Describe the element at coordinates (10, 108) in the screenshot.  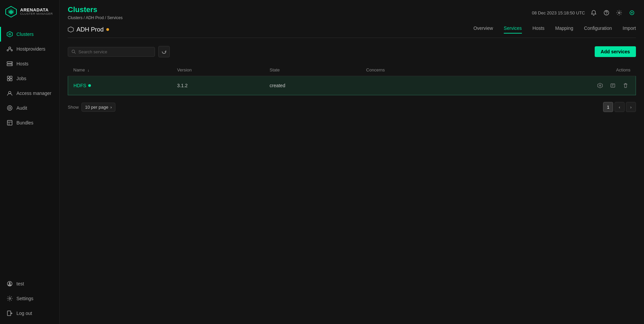
I see `audit-icon` at that location.